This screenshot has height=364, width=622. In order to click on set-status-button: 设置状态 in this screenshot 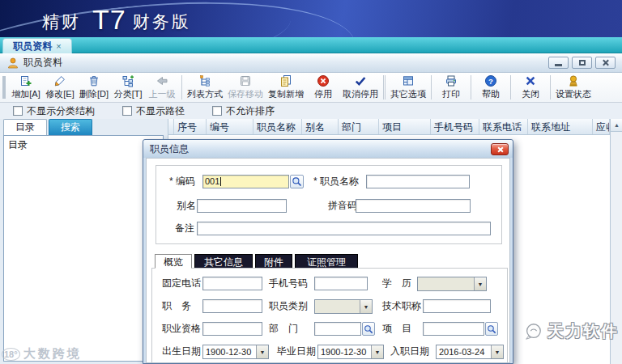, I will do `click(573, 87)`.